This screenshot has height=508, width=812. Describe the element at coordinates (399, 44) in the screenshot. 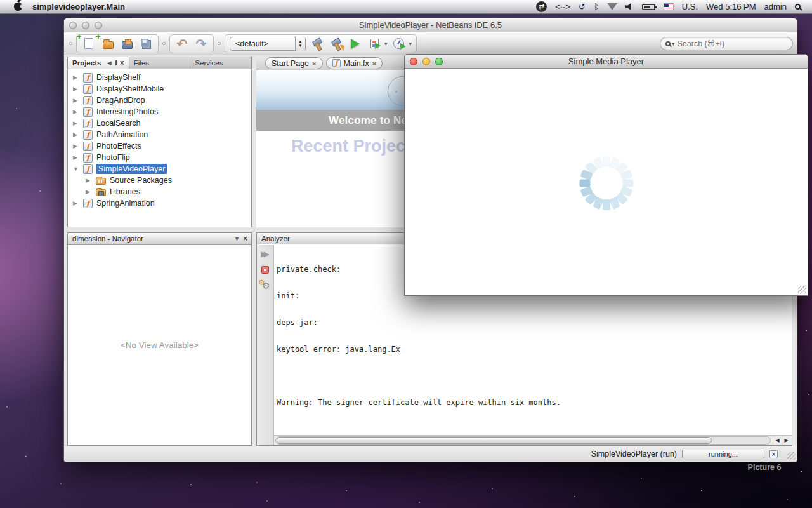

I see `profile-project-button` at that location.